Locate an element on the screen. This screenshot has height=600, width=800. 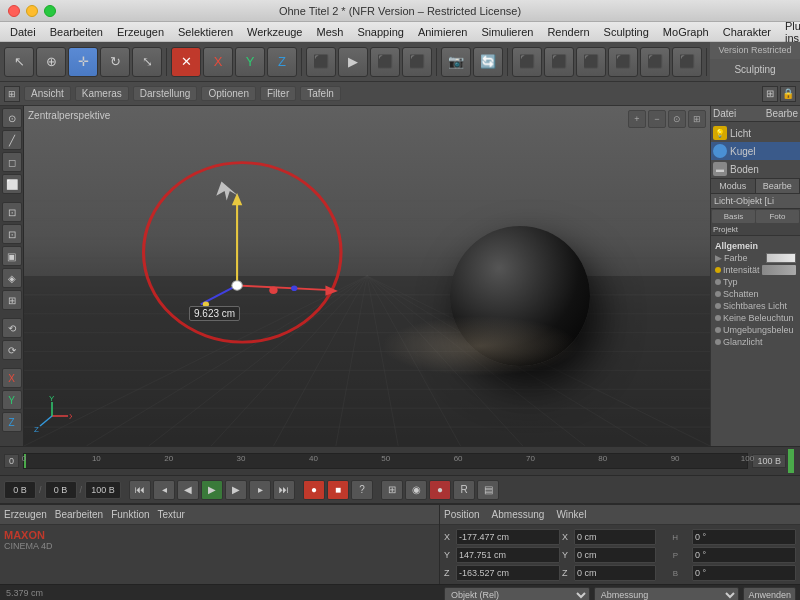
vp-zoom-out-btn: − is located at coordinates (657, 119).